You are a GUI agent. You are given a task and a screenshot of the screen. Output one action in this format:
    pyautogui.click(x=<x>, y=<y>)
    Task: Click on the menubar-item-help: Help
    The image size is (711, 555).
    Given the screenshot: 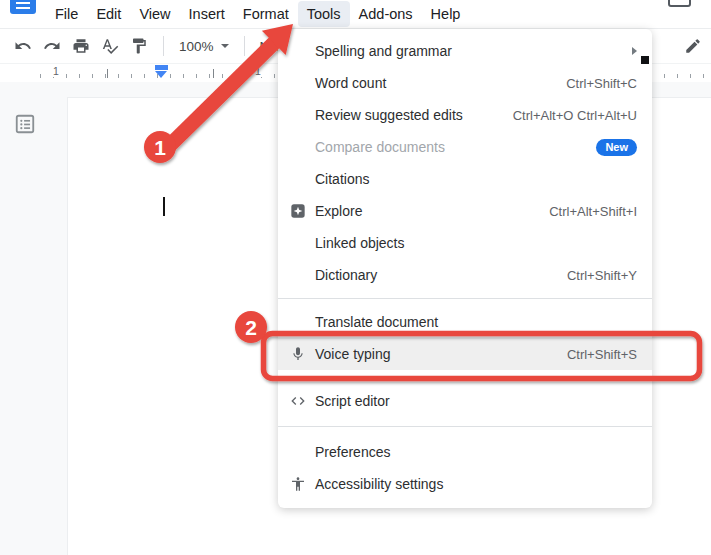 What is the action you would take?
    pyautogui.click(x=446, y=14)
    